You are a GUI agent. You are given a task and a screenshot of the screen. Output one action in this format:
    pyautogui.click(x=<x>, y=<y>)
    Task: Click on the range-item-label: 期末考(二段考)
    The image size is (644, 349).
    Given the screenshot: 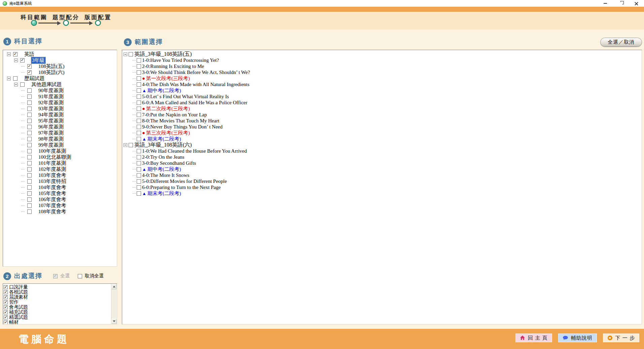 What is the action you would take?
    pyautogui.click(x=164, y=194)
    